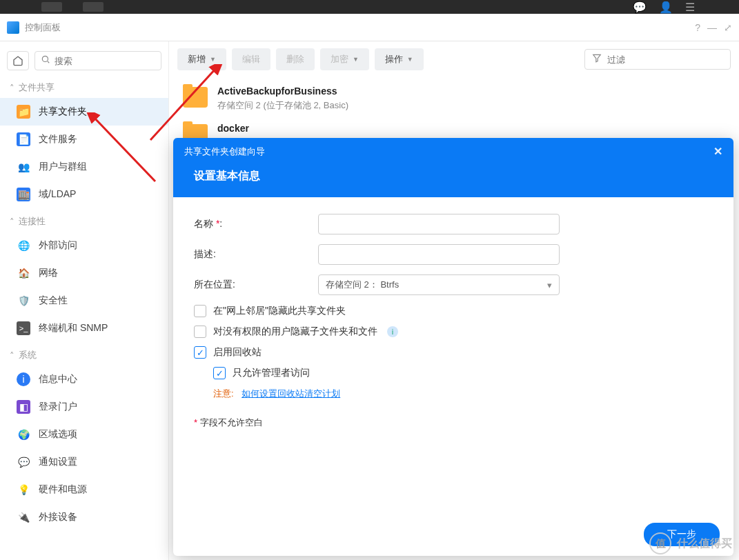 This screenshot has width=739, height=560. Describe the element at coordinates (23, 301) in the screenshot. I see `shield-icon: 🛡️` at that location.